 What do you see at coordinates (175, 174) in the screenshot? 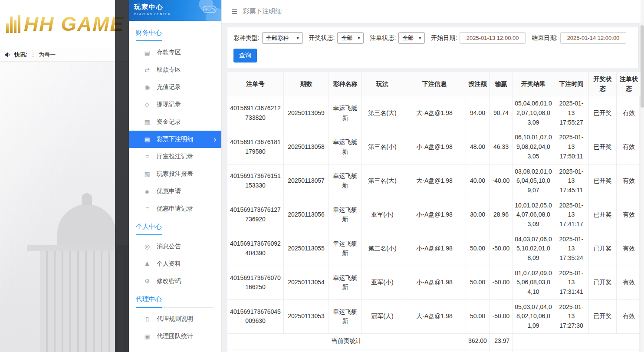
I see `sidebar-item-label: 玩家投注报表` at bounding box center [175, 174].